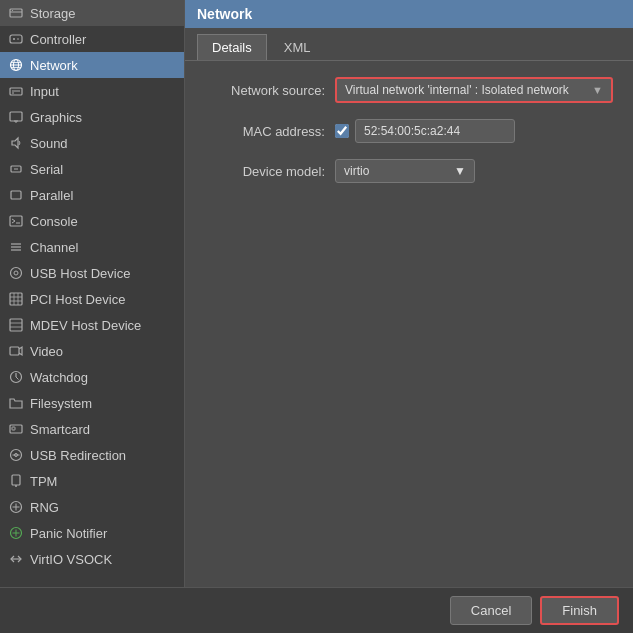 Image resolution: width=633 pixels, height=633 pixels. I want to click on sidebar-item-parallel: Parallel, so click(92, 195).